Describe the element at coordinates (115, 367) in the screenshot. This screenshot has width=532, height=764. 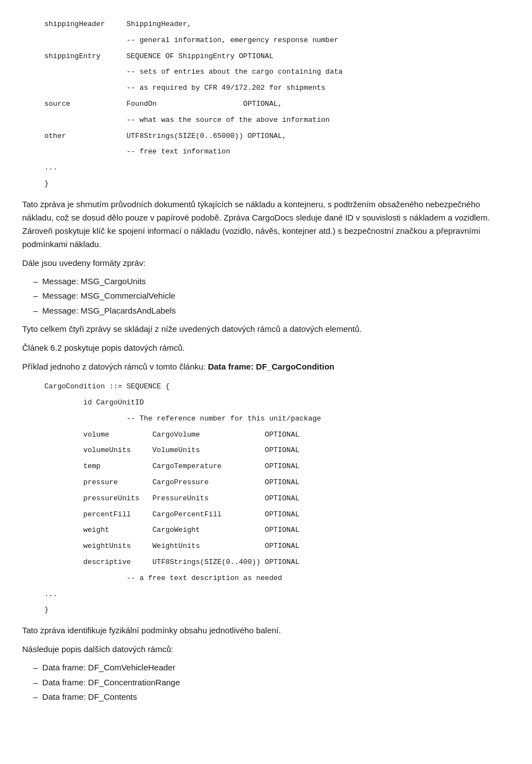
I see `paragraph-5-prefix: Příklad jednoho z datových rámců v tomto…` at that location.